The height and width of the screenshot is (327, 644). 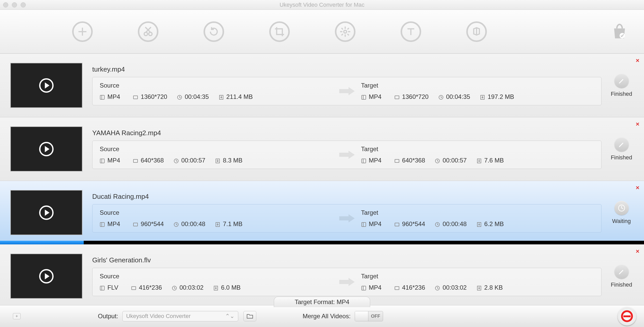 What do you see at coordinates (158, 316) in the screenshot?
I see `output-folder-value: Ukeysoft Video Converter` at bounding box center [158, 316].